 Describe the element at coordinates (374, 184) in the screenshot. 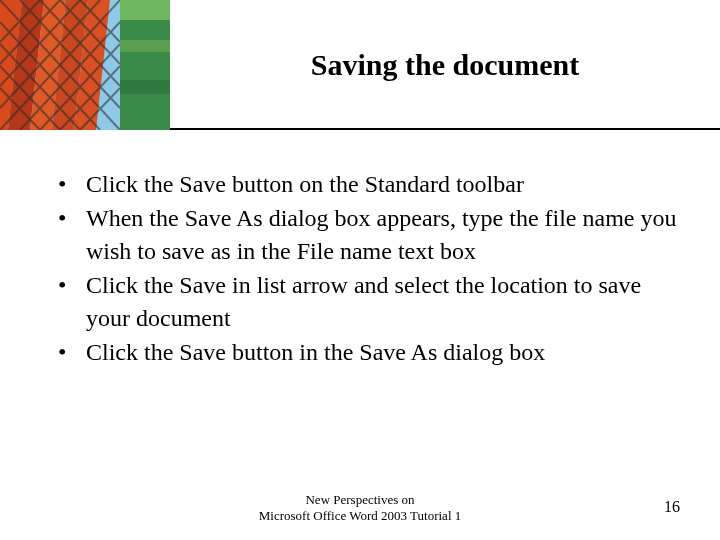

I see `list-item: Click the Save button on the Standard to…` at that location.